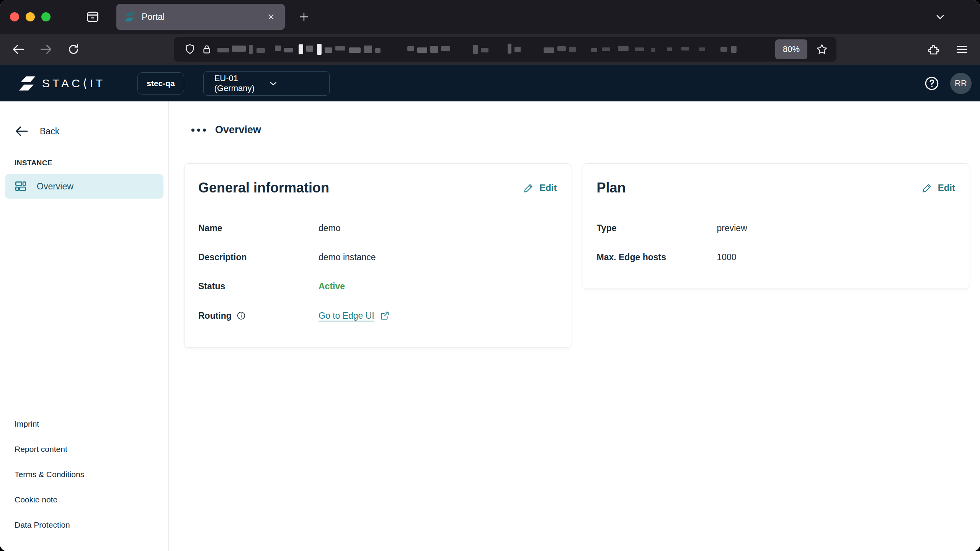 The width and height of the screenshot is (980, 551). Describe the element at coordinates (932, 83) in the screenshot. I see `question-circle-icon` at that location.